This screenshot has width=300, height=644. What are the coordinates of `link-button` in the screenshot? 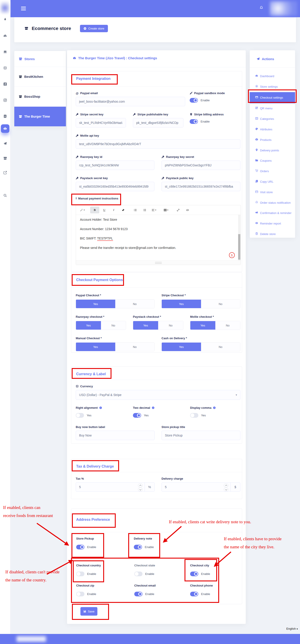 It's located at (178, 210).